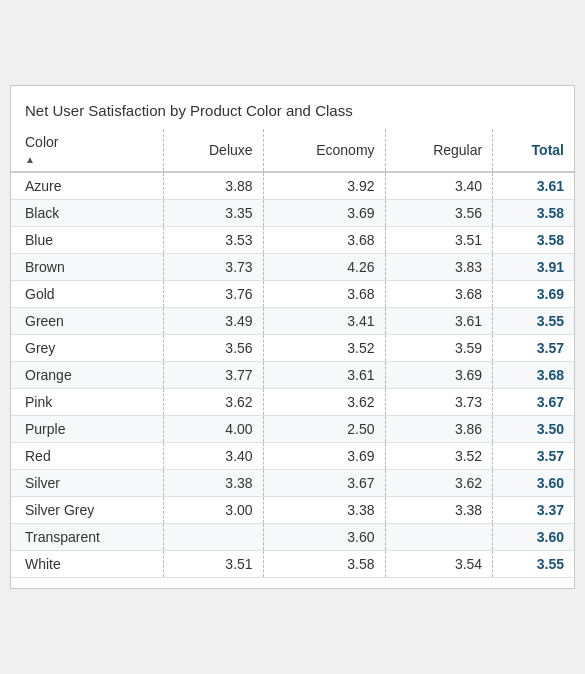 Image resolution: width=585 pixels, height=674 pixels. Describe the element at coordinates (324, 348) in the screenshot. I see `economy-cell: 3.52` at that location.